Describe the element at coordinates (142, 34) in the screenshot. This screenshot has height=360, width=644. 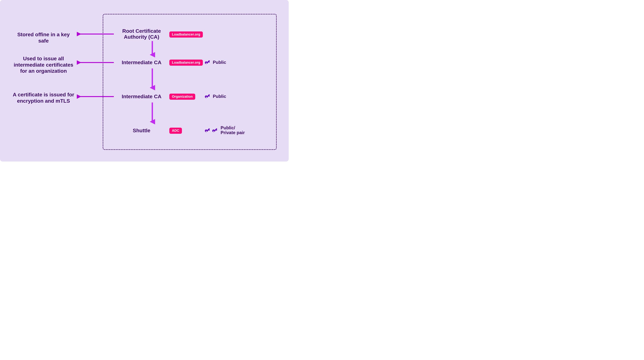
I see `root-ca-label: Root Certificate Authority (CA)` at that location.